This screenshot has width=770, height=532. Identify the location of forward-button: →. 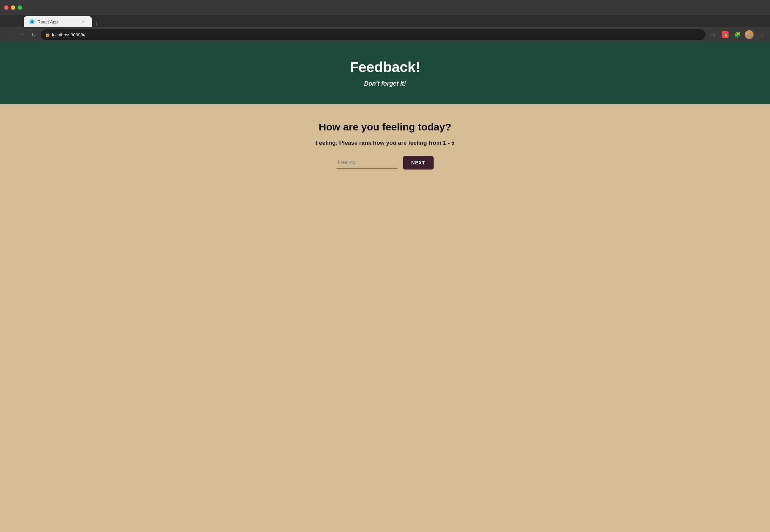
(21, 35).